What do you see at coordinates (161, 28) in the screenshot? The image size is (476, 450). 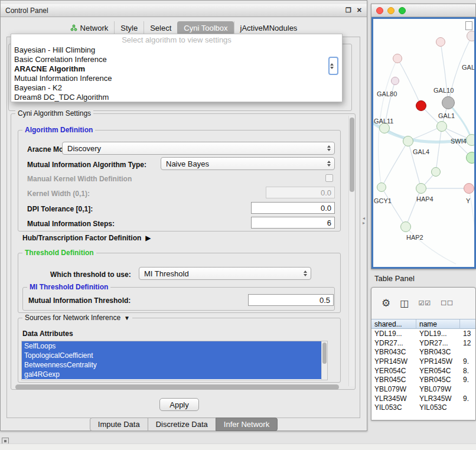 I see `tab-select: Select` at bounding box center [161, 28].